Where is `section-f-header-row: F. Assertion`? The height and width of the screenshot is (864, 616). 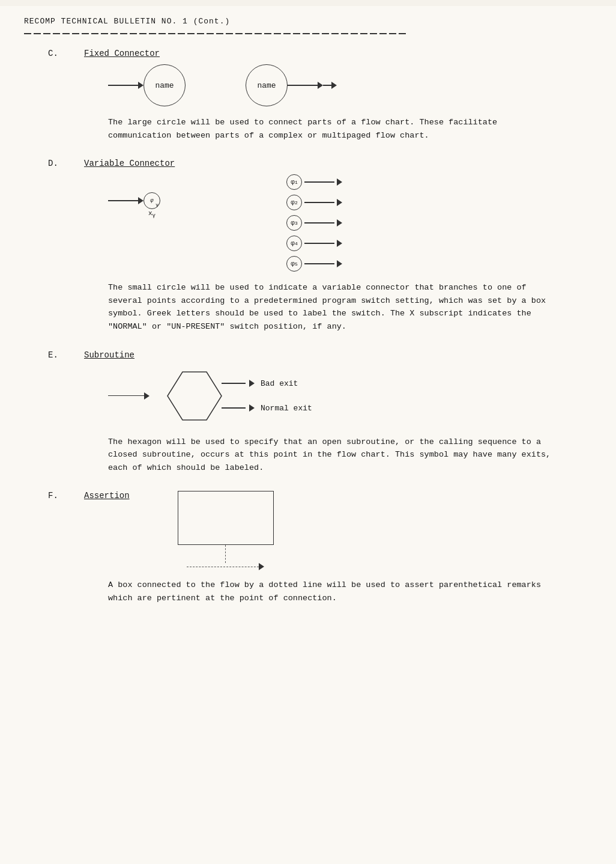 section-f-header-row: F. Assertion is located at coordinates (308, 531).